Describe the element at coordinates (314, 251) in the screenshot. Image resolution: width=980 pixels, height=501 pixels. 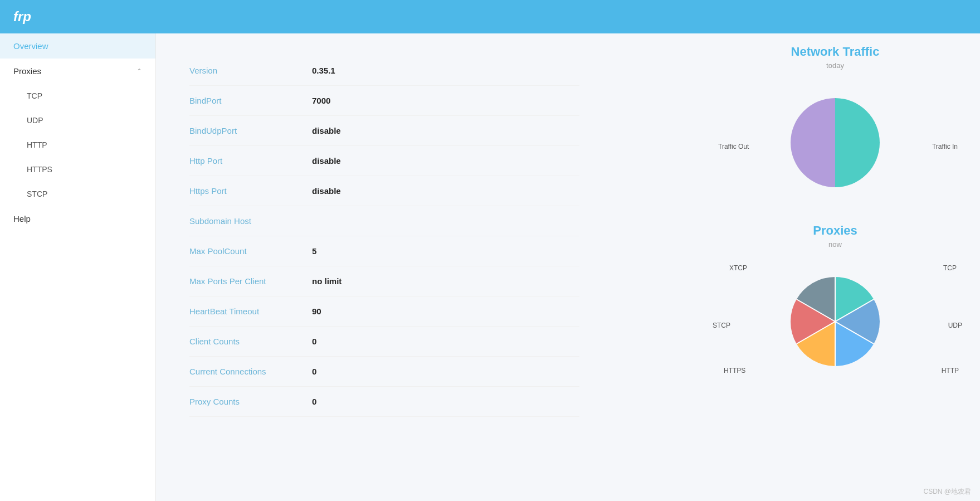
I see `info-value: 5` at that location.